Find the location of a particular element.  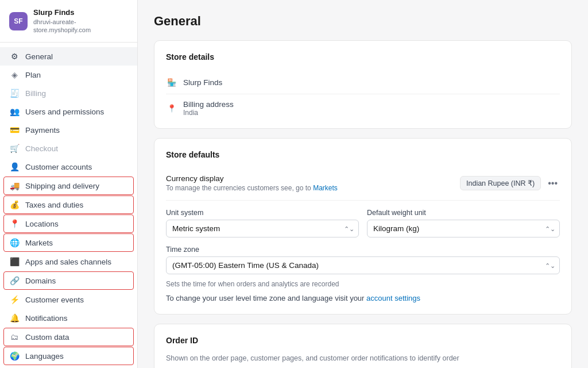

location-icon: 📍 is located at coordinates (172, 109).